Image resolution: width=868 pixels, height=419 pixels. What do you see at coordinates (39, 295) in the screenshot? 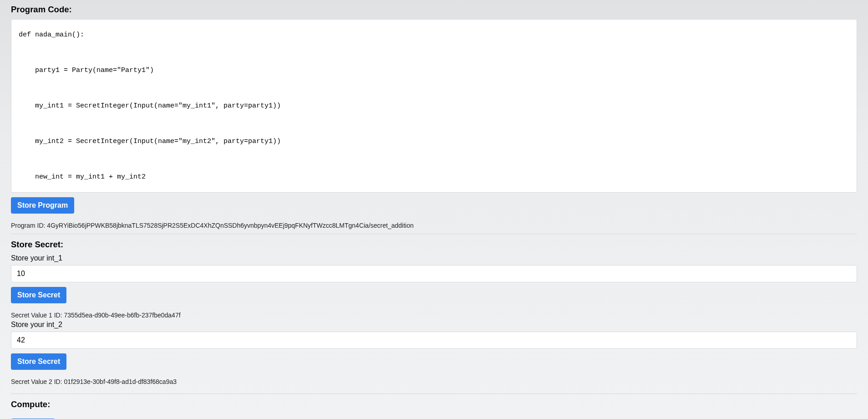
I see `store-secret-int1-button: Store Secret` at bounding box center [39, 295].